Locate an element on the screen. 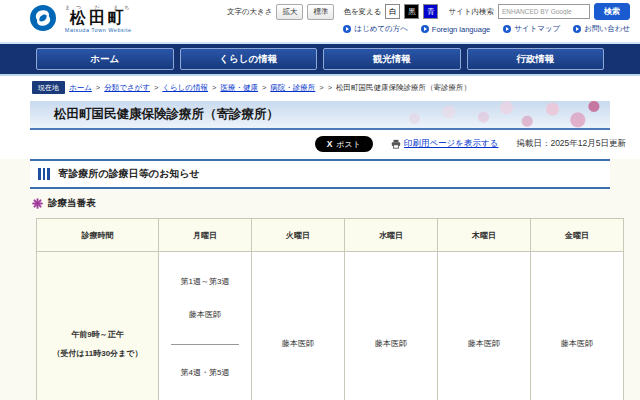 The height and width of the screenshot is (400, 640). cell-time-morning: 午前9時～正午 （受付は11時30分まで） is located at coordinates (98, 326).